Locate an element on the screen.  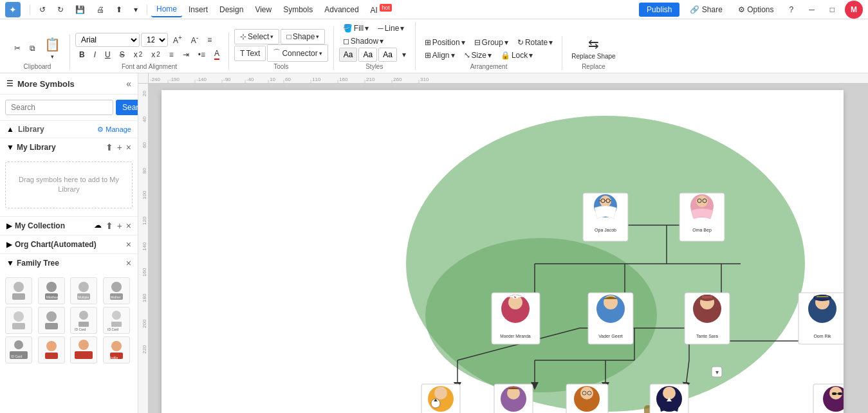
search-button: Search is located at coordinates (127, 107).